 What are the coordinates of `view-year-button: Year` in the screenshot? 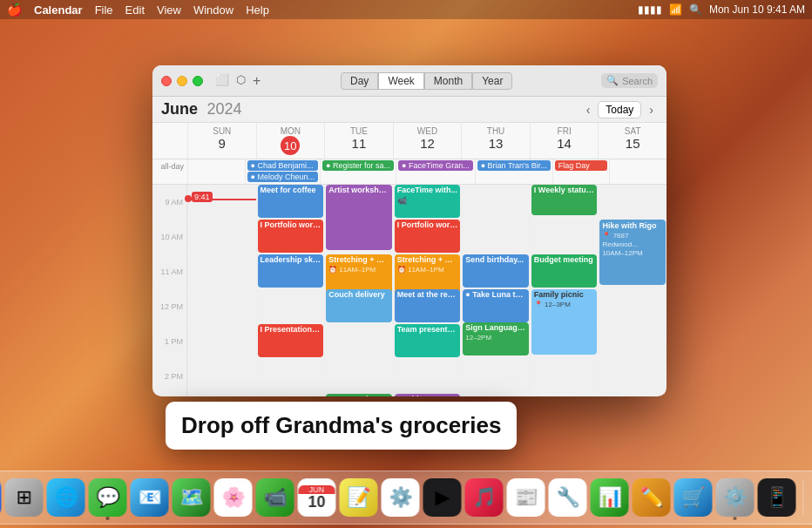 It's located at (492, 81).